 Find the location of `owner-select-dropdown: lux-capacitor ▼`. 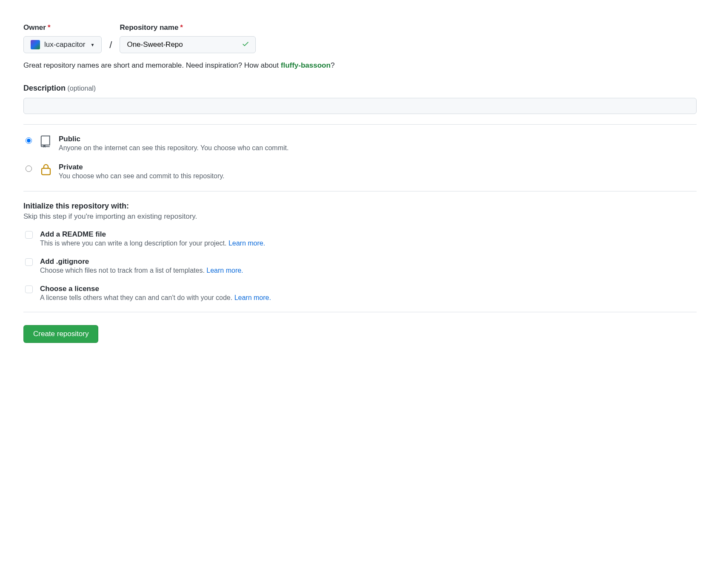

owner-select-dropdown: lux-capacitor ▼ is located at coordinates (63, 45).